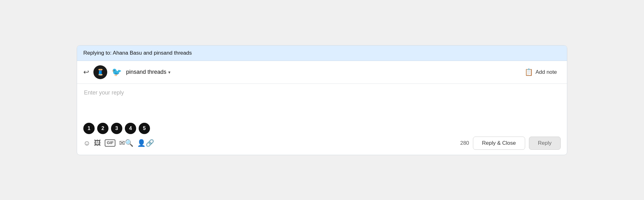 The height and width of the screenshot is (200, 644). Describe the element at coordinates (499, 143) in the screenshot. I see `reply-close-button: Reply & Close` at that location.